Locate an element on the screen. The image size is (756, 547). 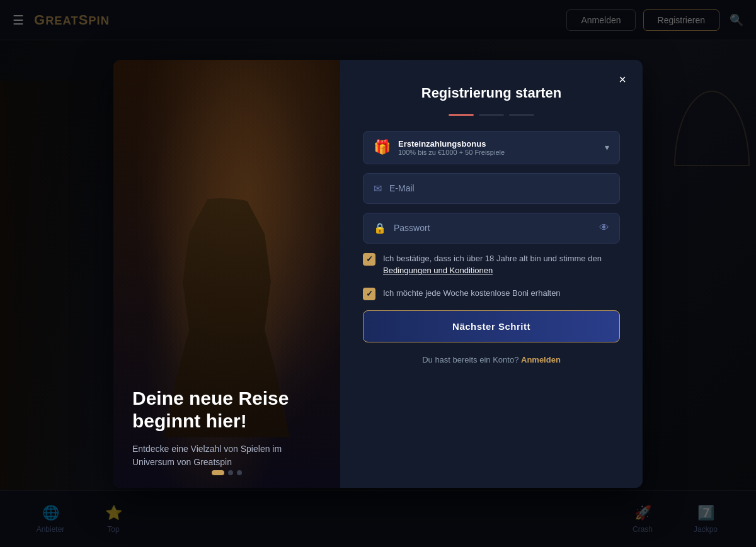
email-field-container: ✉ is located at coordinates (491, 189).